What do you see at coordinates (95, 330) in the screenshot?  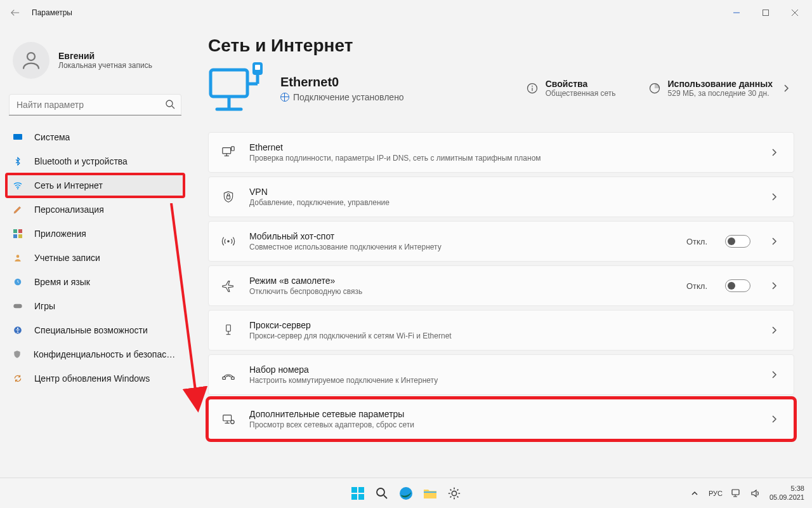 I see `nav-accessibility: Специальные возможности` at bounding box center [95, 330].